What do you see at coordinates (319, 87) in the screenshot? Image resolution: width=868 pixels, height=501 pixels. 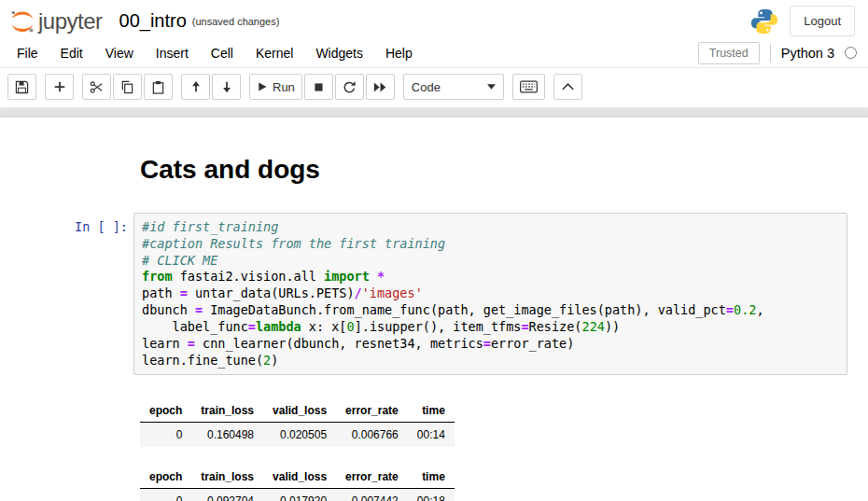 I see `interrupt-kernel-button` at bounding box center [319, 87].